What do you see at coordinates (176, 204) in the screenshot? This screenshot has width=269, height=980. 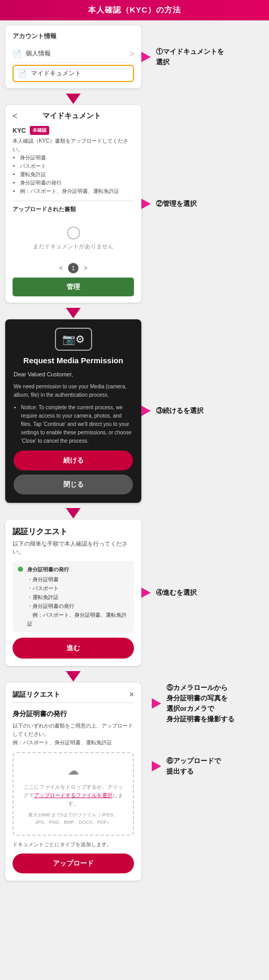 I see `step2-label: ②管理を選択` at bounding box center [176, 204].